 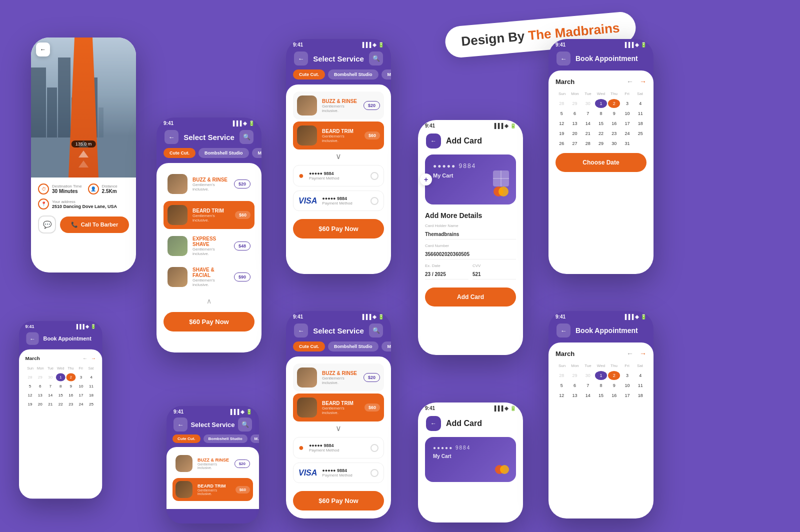 I want to click on cal-day: 28, so click(x=588, y=144).